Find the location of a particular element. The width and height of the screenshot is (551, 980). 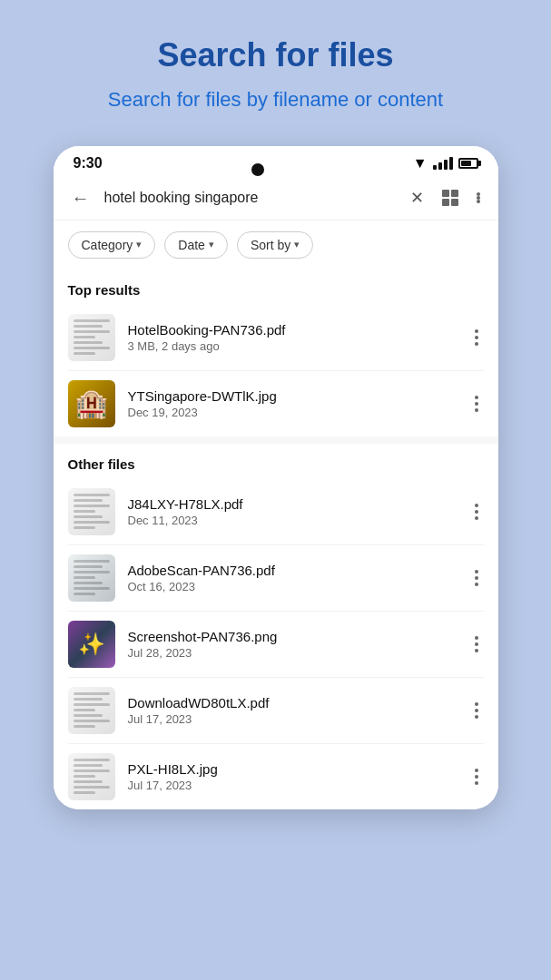

file-name: DownloadWD80tLX.pdf is located at coordinates (292, 702).